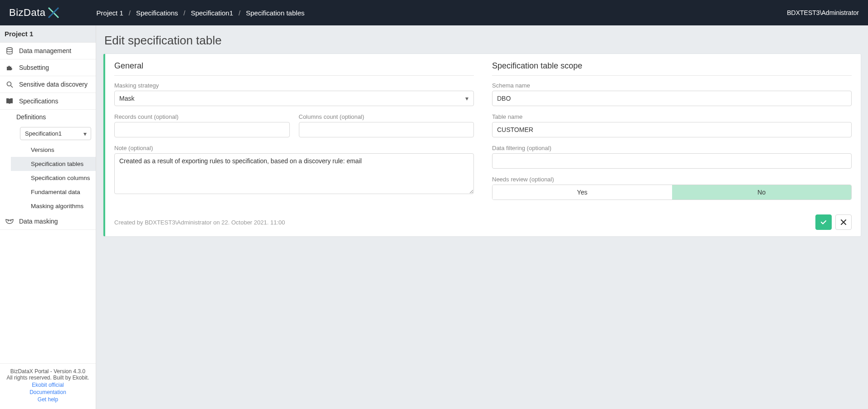  Describe the element at coordinates (48, 378) in the screenshot. I see `footer-line2: All rights reserved. Built by Ekobit.` at that location.